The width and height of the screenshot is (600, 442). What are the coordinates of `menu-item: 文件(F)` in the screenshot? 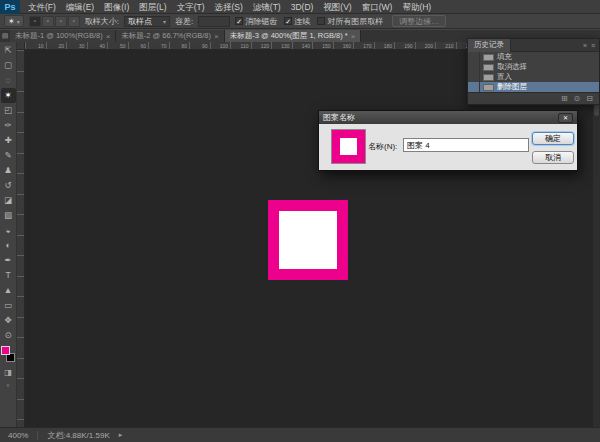 It's located at (42, 7).